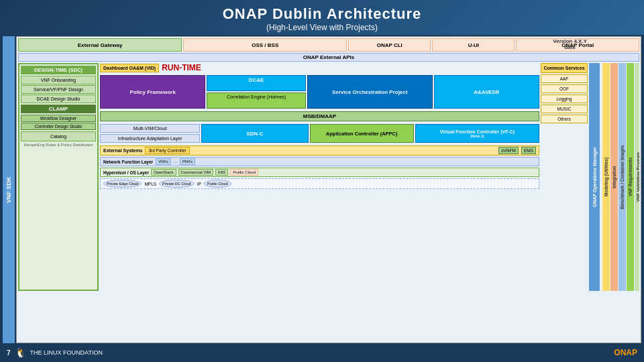 This screenshot has height=362, width=644. What do you see at coordinates (474, 45) in the screenshot?
I see `u-ui-bar: U-UI` at bounding box center [474, 45].